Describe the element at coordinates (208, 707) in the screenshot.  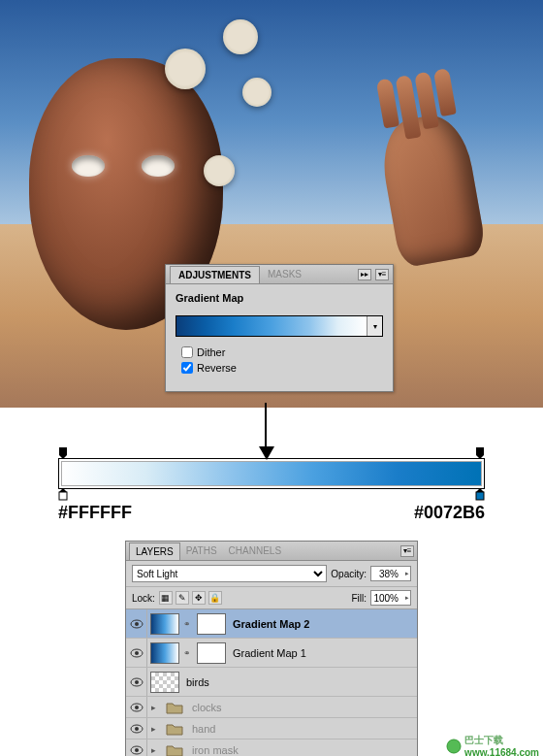
I see `layer-name: clocks` at that location.